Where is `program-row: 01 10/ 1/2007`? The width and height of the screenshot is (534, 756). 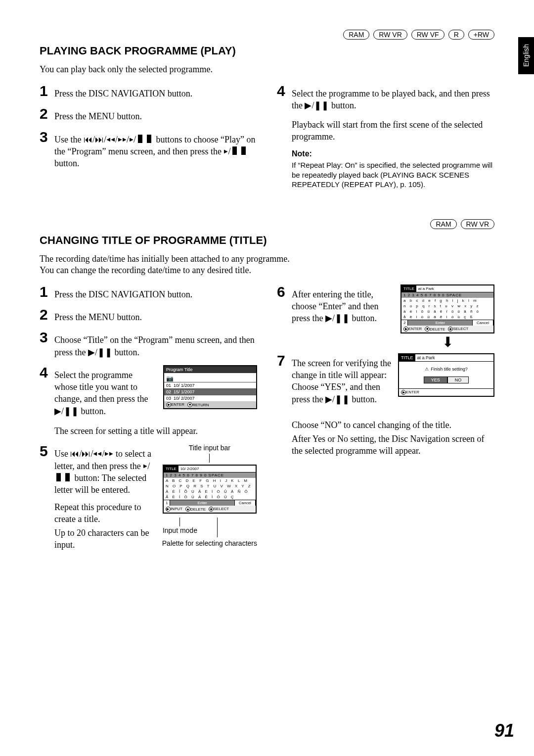
program-row: 01 10/ 1/2007 is located at coordinates (210, 385).